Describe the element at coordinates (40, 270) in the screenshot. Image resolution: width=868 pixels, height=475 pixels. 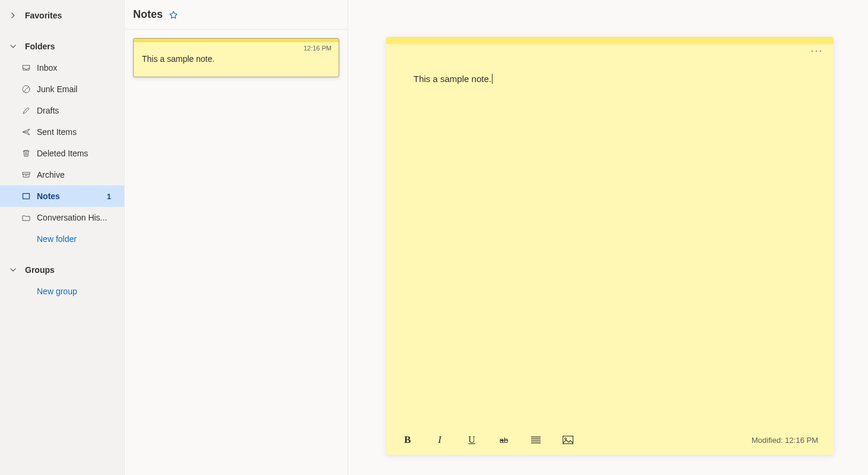
I see `groups-label: Groups` at that location.